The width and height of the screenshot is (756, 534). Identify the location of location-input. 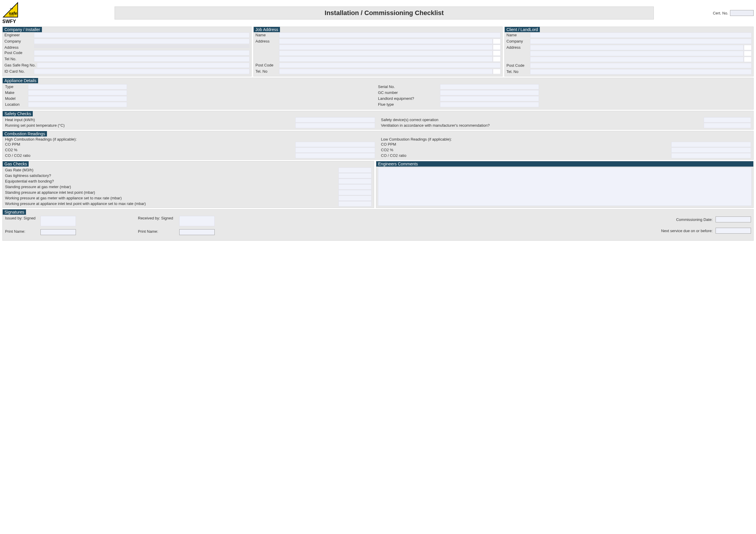
(78, 105).